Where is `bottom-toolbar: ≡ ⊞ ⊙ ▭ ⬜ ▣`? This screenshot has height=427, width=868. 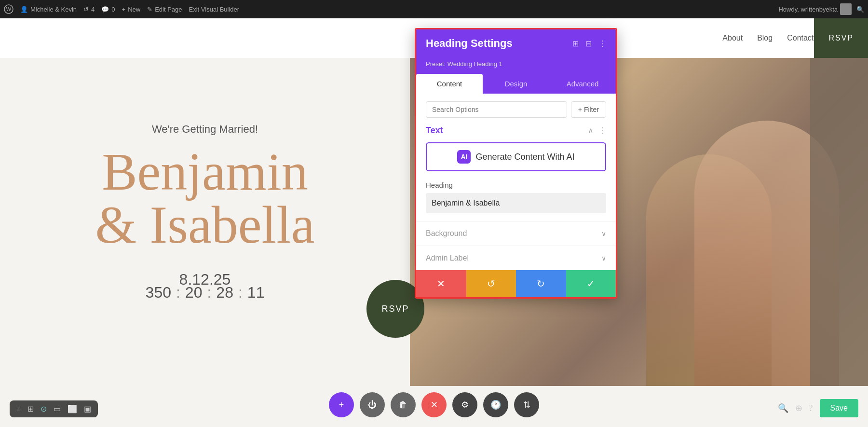
bottom-toolbar: ≡ ⊞ ⊙ ▭ ⬜ ▣ is located at coordinates (54, 409).